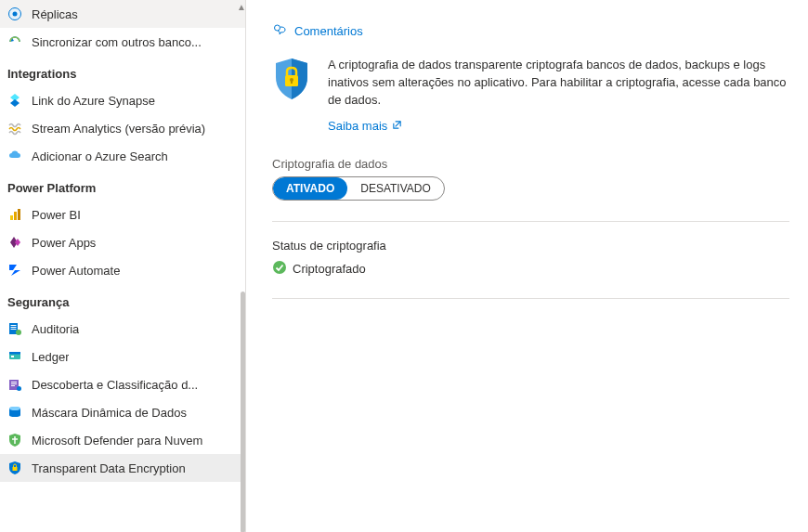  I want to click on sync-icon, so click(15, 42).